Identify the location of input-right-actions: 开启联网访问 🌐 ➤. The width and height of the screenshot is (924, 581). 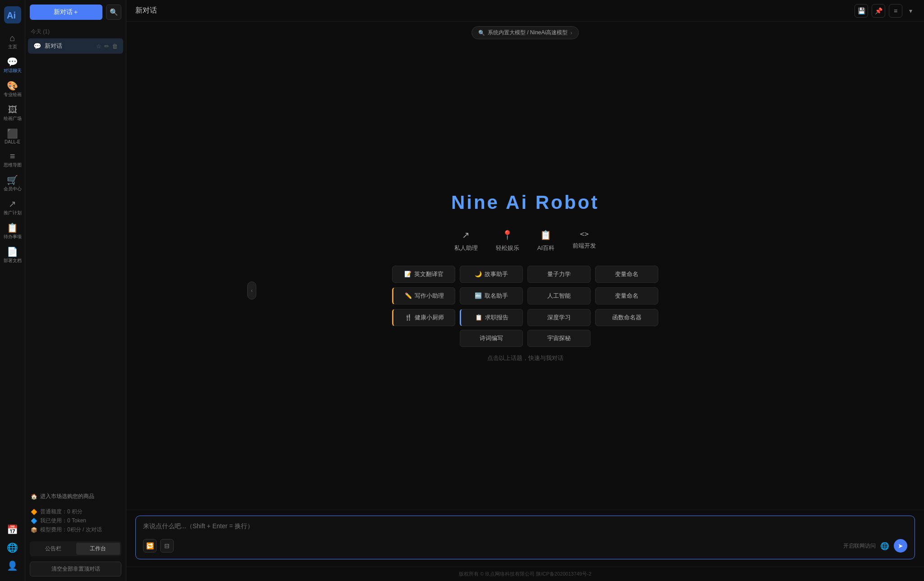
(875, 546).